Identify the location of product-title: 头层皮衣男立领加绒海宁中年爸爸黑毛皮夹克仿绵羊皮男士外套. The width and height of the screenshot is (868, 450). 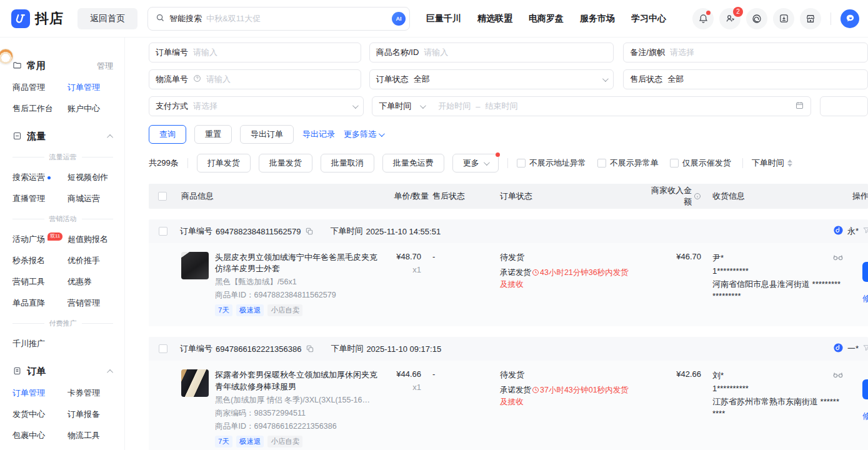
(297, 263).